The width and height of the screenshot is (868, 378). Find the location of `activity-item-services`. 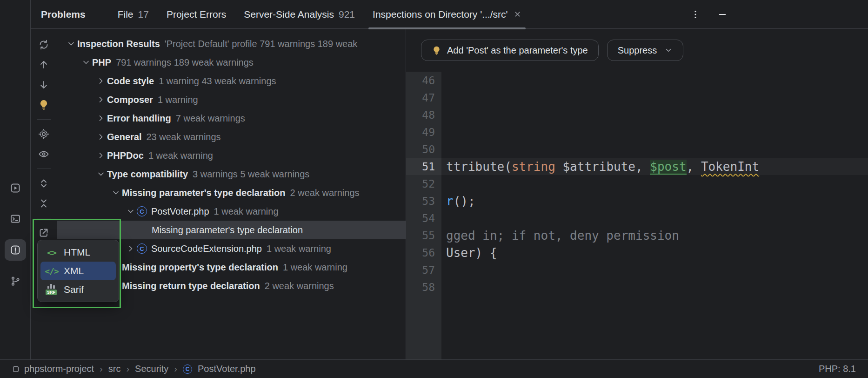

activity-item-services is located at coordinates (15, 188).